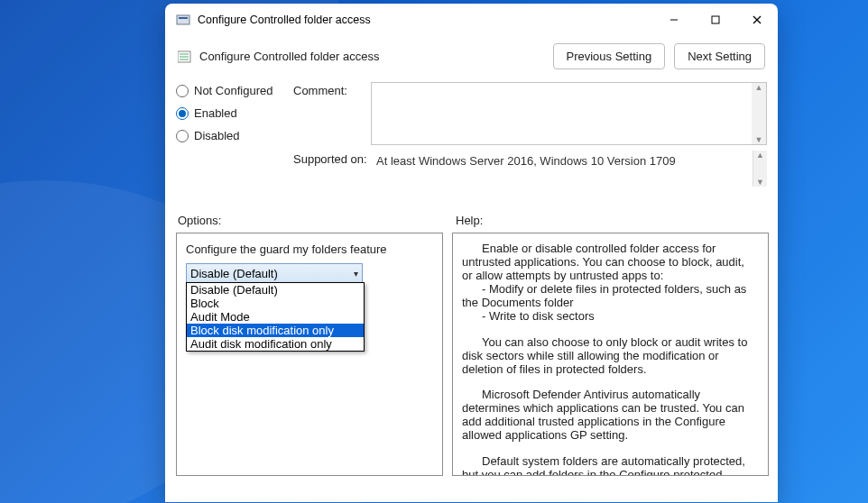 This screenshot has height=503, width=868. What do you see at coordinates (289, 56) in the screenshot?
I see `policy-title: Configure Controlled folder access` at bounding box center [289, 56].